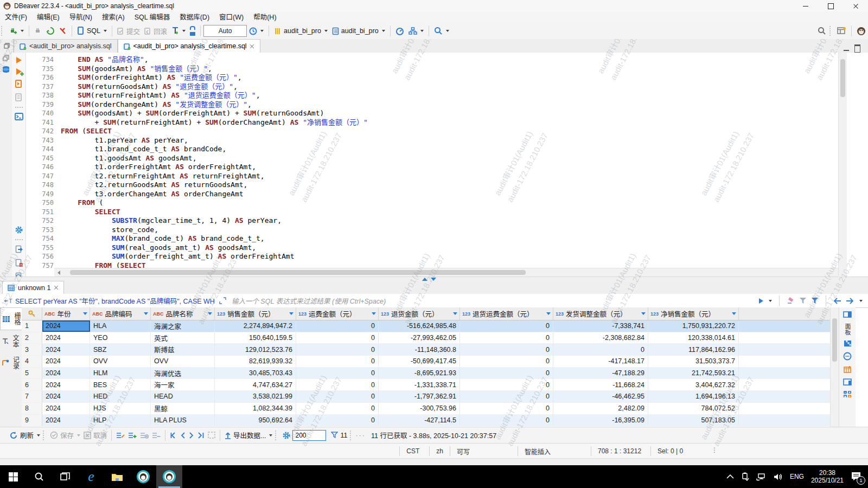  Describe the element at coordinates (693, 338) in the screenshot. I see `table-cell: 120,338,014.61` at that location.